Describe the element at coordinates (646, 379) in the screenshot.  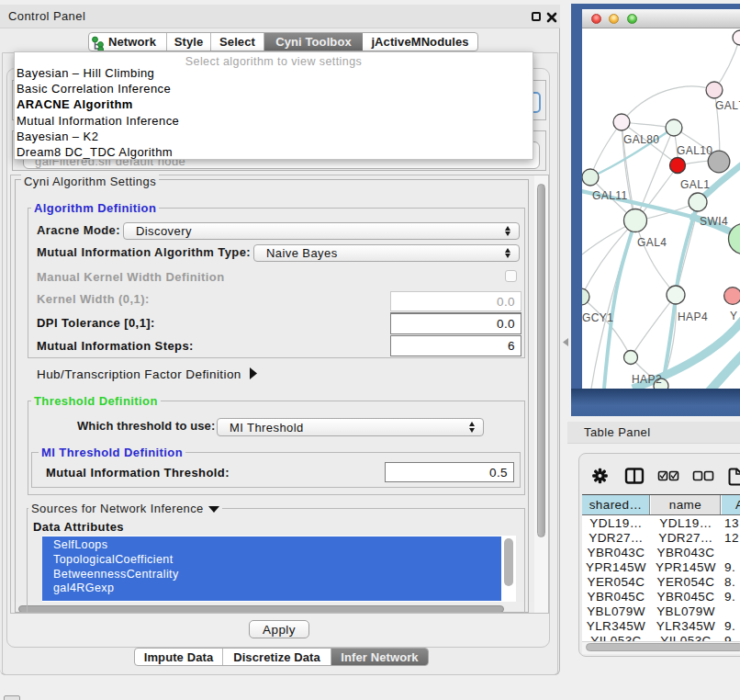
I see `svg-text: HAP2` at that location.